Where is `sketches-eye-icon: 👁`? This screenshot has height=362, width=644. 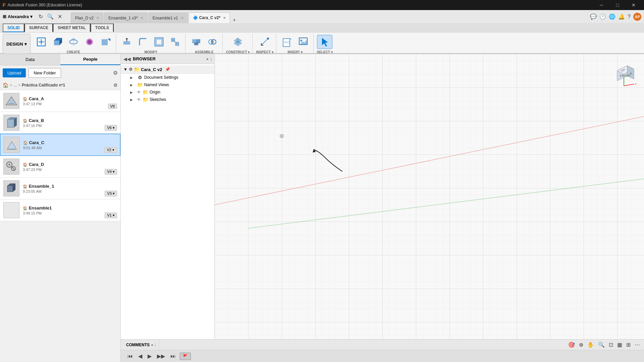 sketches-eye-icon: 👁 is located at coordinates (139, 100).